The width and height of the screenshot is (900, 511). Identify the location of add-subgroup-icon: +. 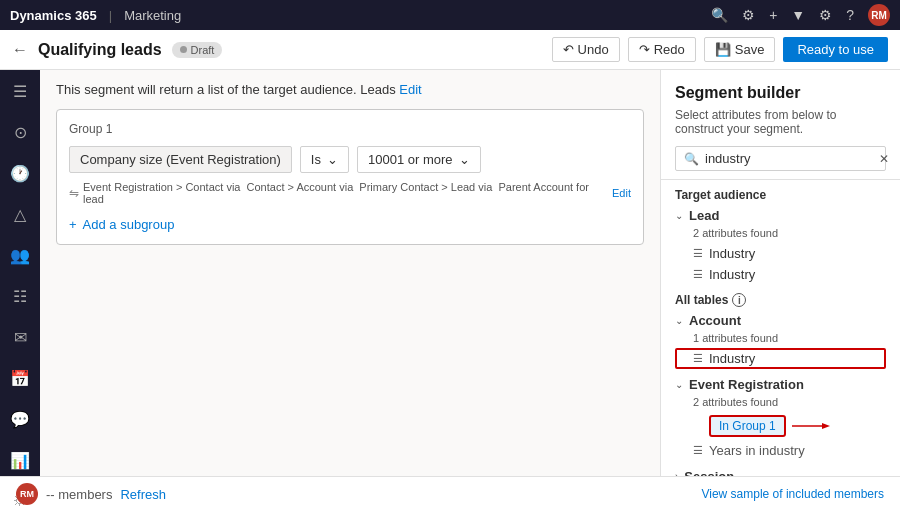
(73, 224).